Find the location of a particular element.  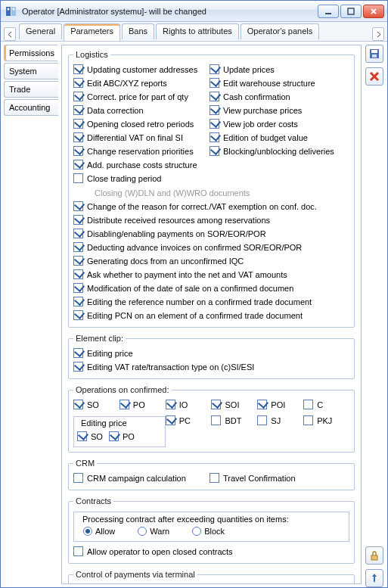

cancel-button is located at coordinates (374, 76).